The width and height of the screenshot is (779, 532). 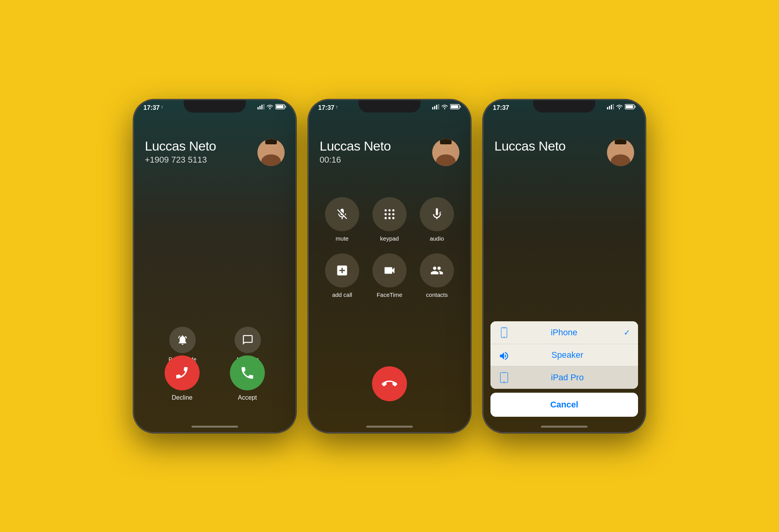 What do you see at coordinates (247, 373) in the screenshot?
I see `accept-circle` at bounding box center [247, 373].